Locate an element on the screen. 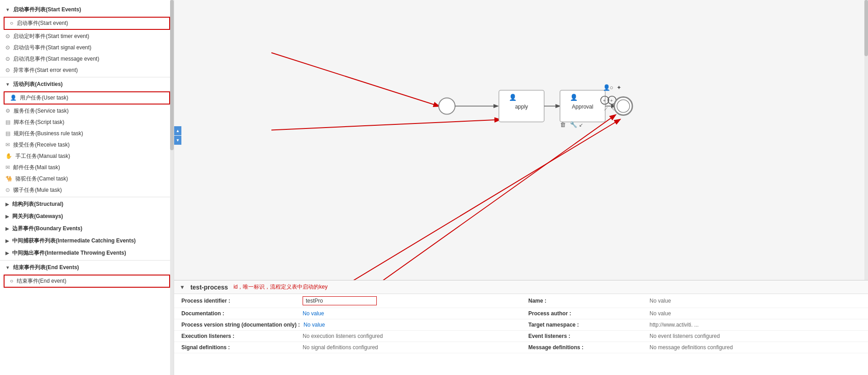 The image size is (868, 375). prop-row-event-listeners: Event listeners : No event listeners con… is located at coordinates (695, 337).